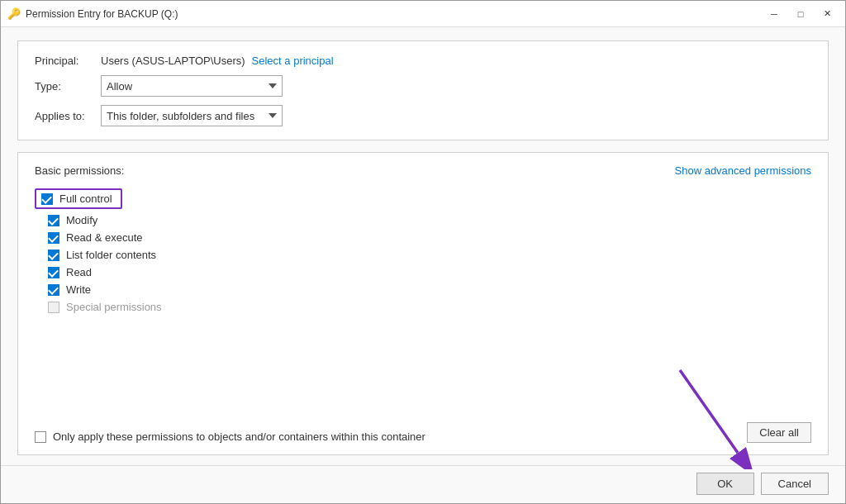  Describe the element at coordinates (423, 61) in the screenshot. I see `principal-row: Principal: Users (ASUS-LAPTOP\Users) Sel…` at that location.